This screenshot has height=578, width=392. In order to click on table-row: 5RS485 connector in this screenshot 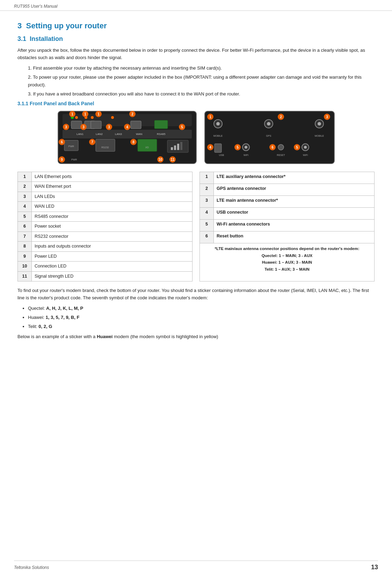, I will do `click(105, 217)`.